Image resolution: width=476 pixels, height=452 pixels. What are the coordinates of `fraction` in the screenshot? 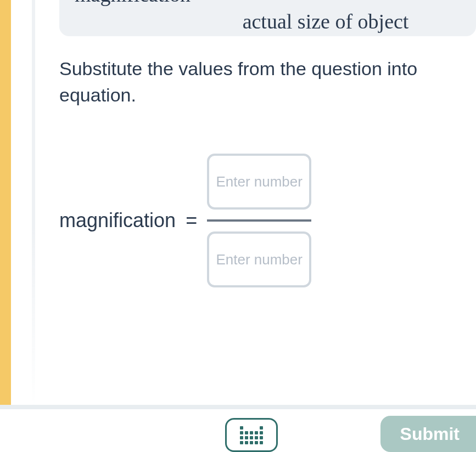 It's located at (259, 221).